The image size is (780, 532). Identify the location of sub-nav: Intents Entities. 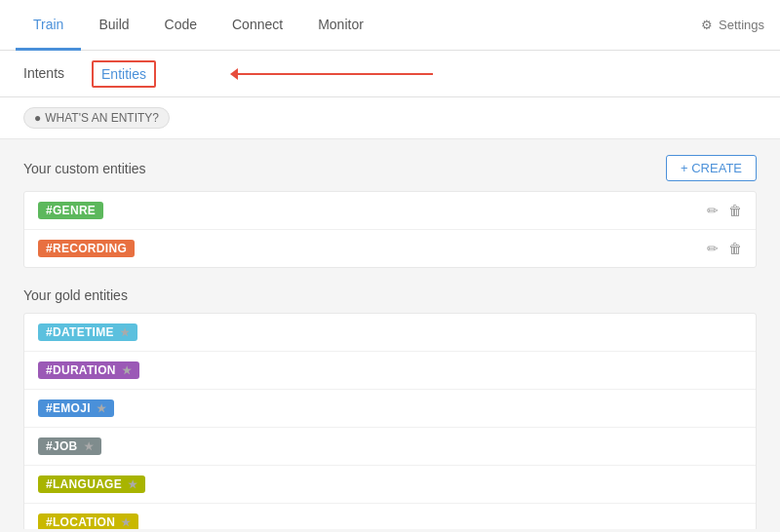
(390, 74).